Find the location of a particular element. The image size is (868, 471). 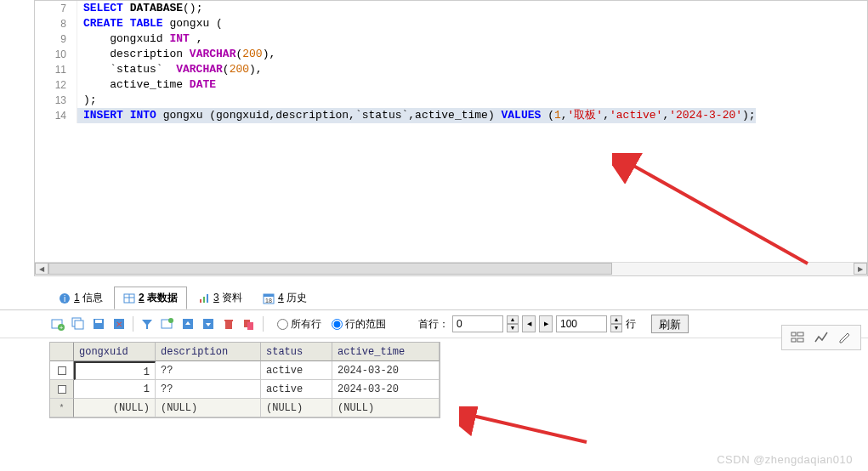

import-button is located at coordinates (208, 324).